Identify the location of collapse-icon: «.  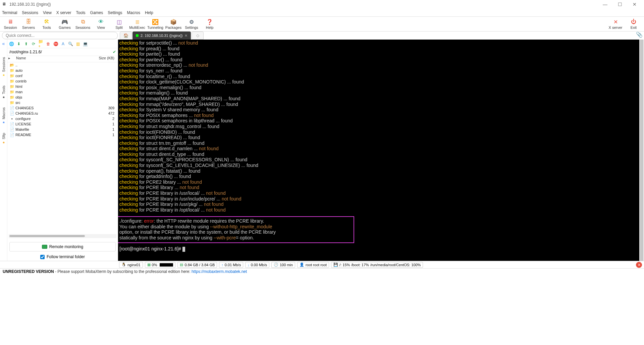
(4, 44).